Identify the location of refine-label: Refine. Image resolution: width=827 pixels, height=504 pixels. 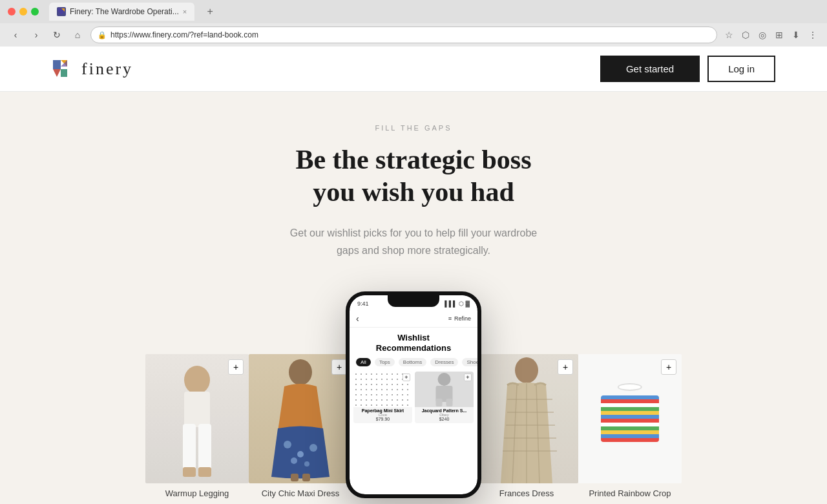
(463, 319).